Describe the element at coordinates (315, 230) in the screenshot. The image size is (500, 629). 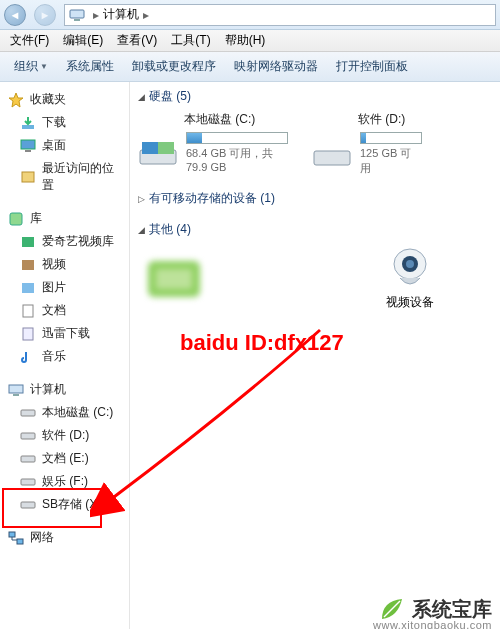
I see `section-header-other: ◢其他 (4)` at that location.